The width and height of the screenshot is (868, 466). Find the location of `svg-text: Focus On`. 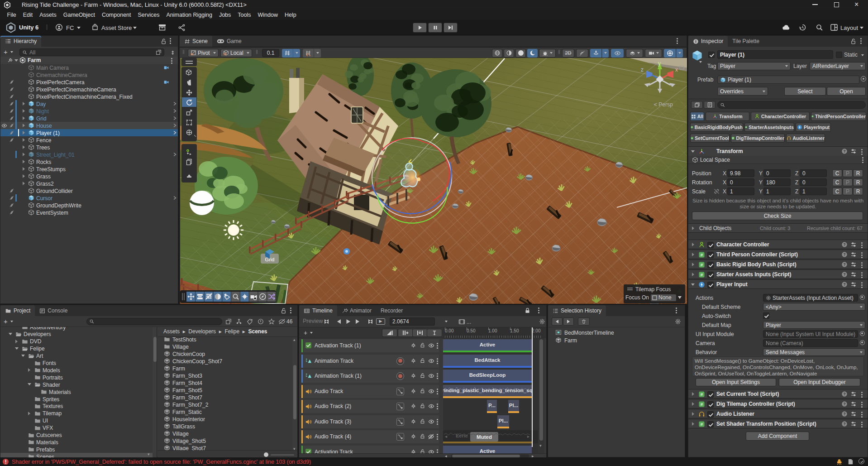

svg-text: Focus On is located at coordinates (637, 298).